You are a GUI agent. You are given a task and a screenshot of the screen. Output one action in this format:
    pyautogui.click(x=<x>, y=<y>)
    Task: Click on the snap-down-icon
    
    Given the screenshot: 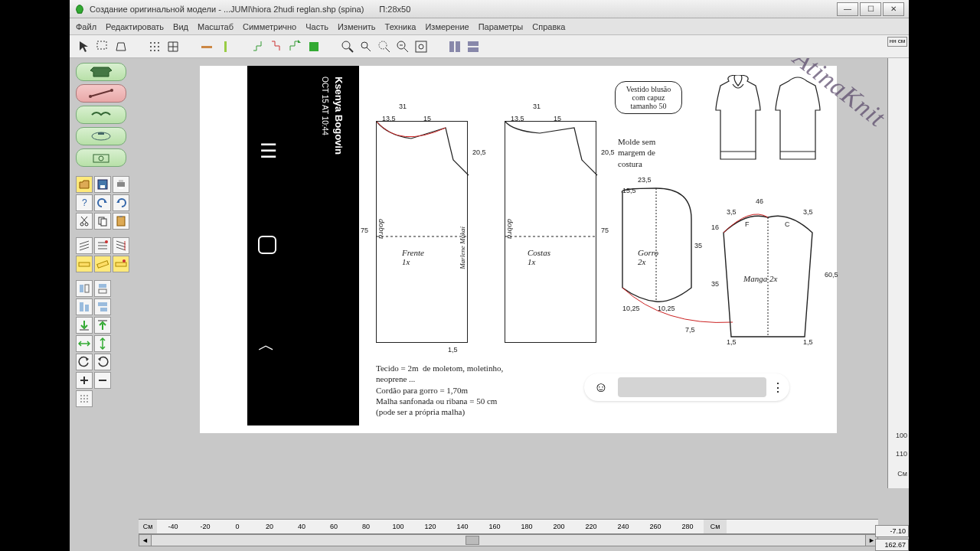 What is the action you would take?
    pyautogui.click(x=84, y=325)
    